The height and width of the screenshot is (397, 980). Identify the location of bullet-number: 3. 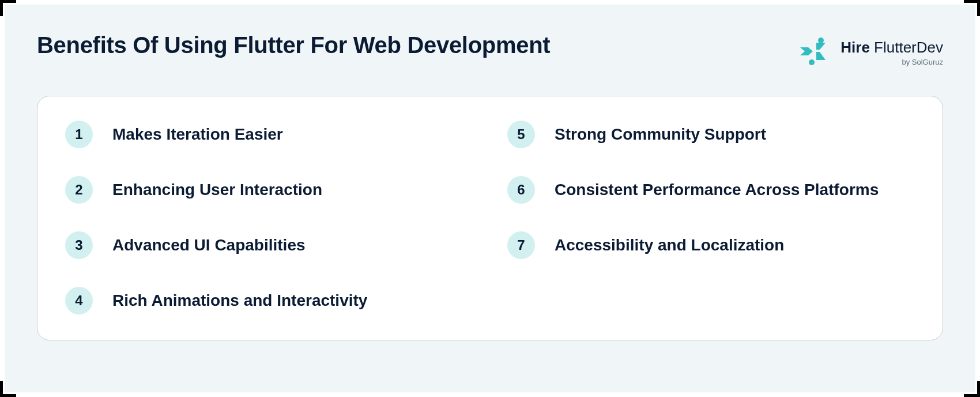
(79, 245).